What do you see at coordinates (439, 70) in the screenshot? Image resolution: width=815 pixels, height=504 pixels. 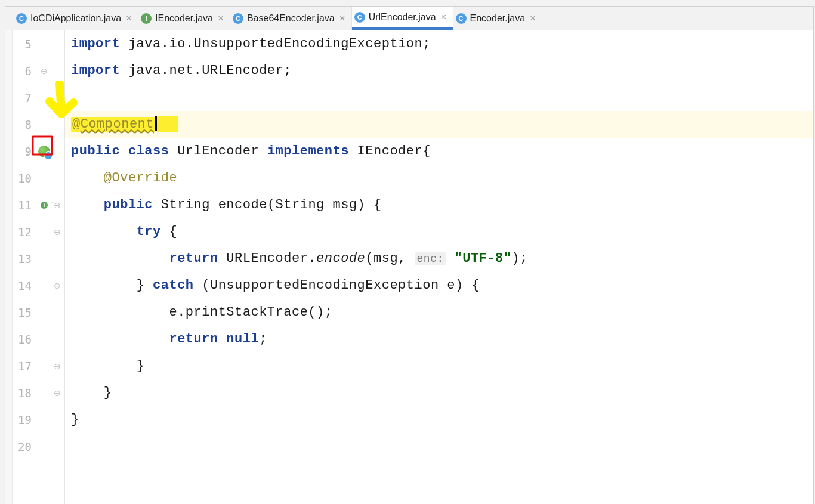 I see `code-line: import java.net.URLEncoder;` at bounding box center [439, 70].